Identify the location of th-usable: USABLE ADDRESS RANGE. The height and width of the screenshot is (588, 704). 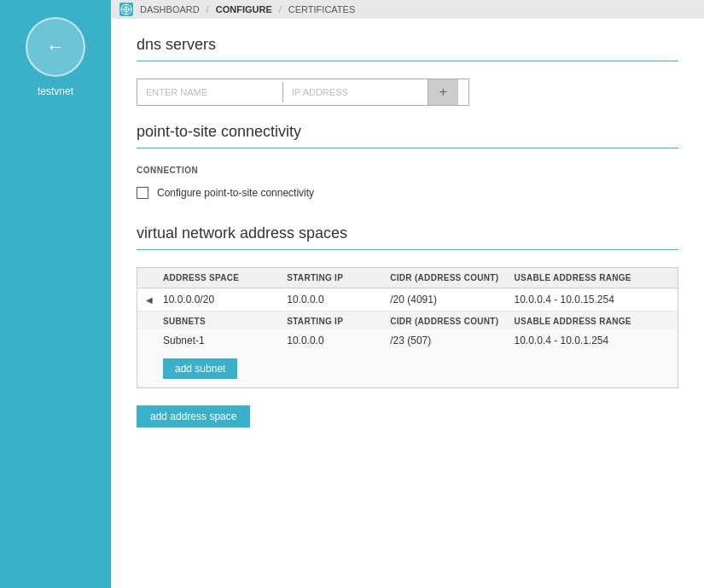
(591, 278).